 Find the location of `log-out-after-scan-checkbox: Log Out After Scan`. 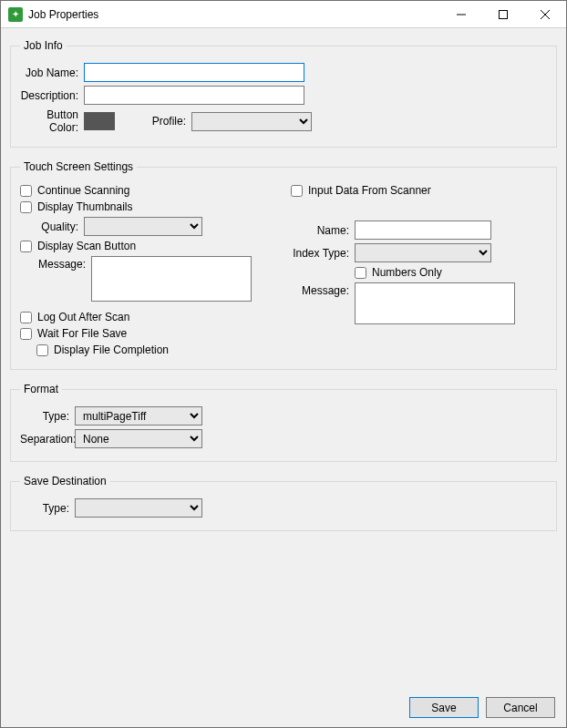

log-out-after-scan-checkbox: Log Out After Scan is located at coordinates (148, 317).